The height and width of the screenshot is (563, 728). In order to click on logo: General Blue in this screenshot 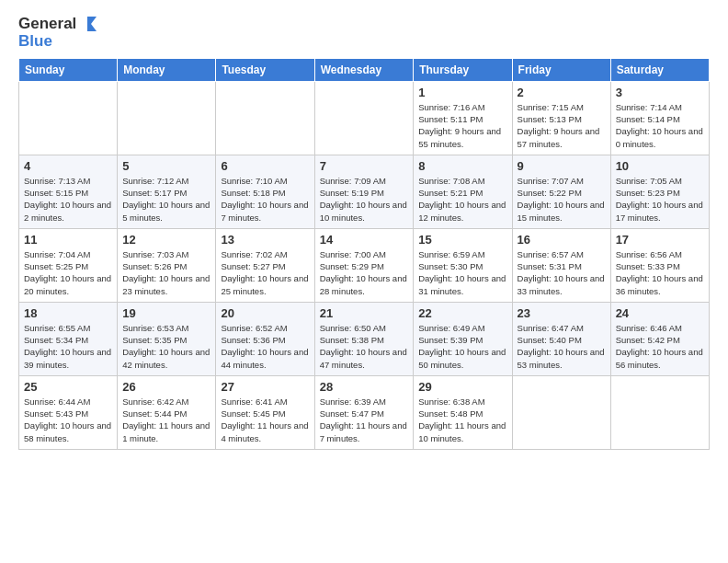, I will do `click(57, 33)`.